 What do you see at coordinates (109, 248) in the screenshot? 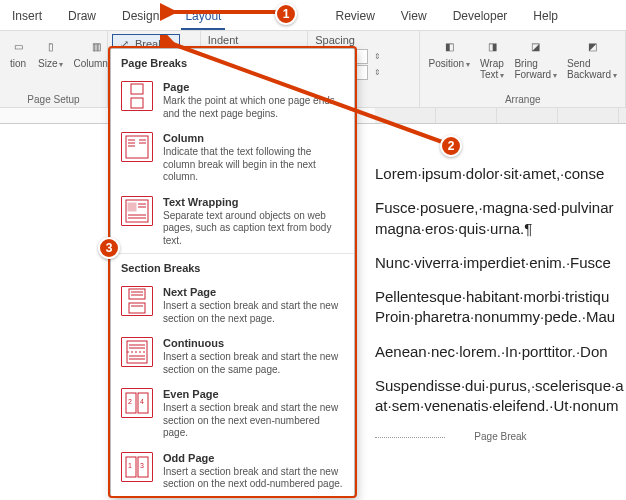
I see `annotation-badge-3: 3` at bounding box center [109, 248].